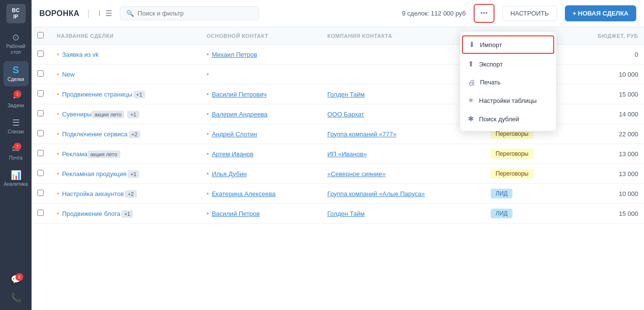 Image resolution: width=644 pixels, height=310 pixels. I want to click on sidebar-item-tasks: ✓ 1 Задачи, so click(16, 100).